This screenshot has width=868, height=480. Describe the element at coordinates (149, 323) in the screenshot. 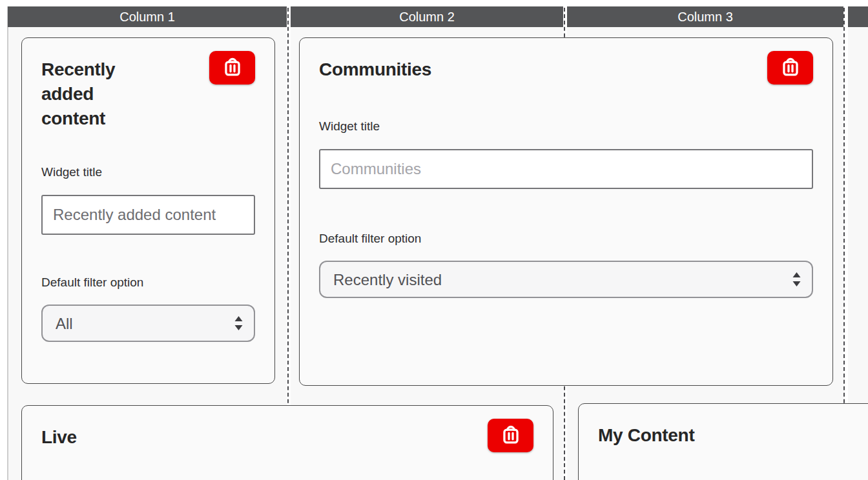

I see `default-filter-select-wrap: All` at that location.